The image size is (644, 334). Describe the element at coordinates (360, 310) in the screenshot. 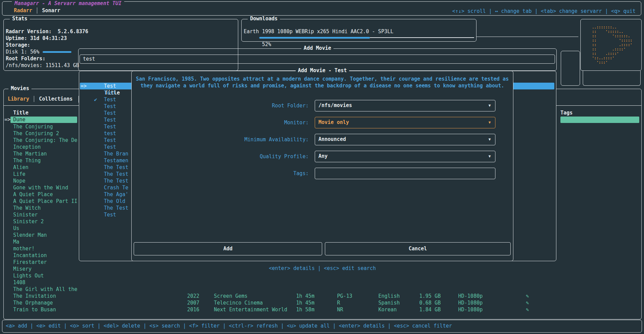

I see `movie-details-row: 2016 Next Entertainment World 1h 58m NR …` at that location.